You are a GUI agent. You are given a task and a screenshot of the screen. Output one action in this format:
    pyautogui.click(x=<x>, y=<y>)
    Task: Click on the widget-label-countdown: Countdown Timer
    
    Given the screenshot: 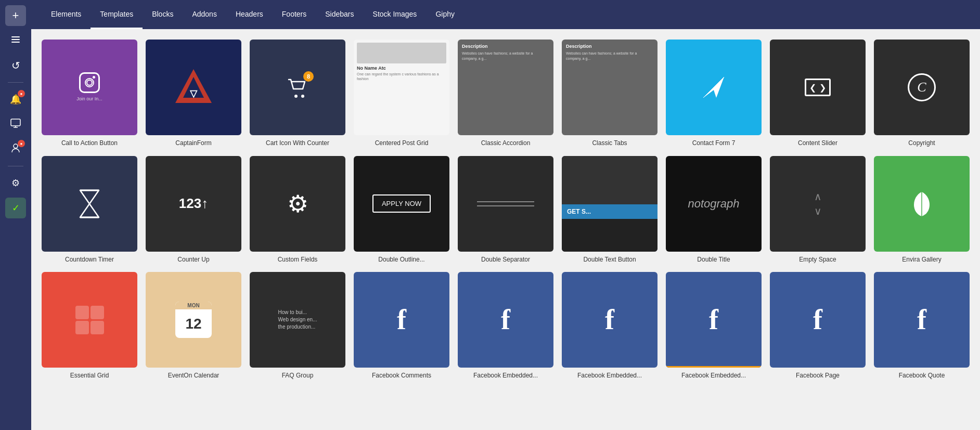 What is the action you would take?
    pyautogui.click(x=89, y=260)
    